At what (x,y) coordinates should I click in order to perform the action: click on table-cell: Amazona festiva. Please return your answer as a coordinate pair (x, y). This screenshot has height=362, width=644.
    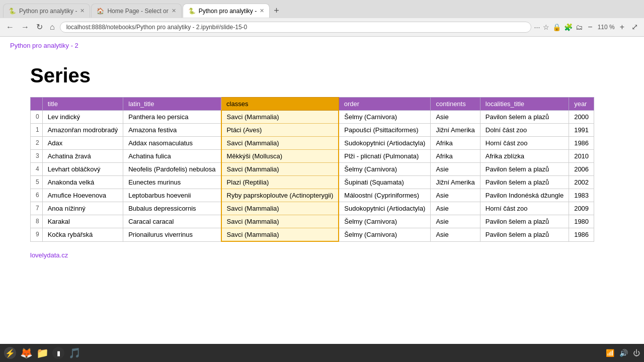
    Looking at the image, I should click on (172, 130).